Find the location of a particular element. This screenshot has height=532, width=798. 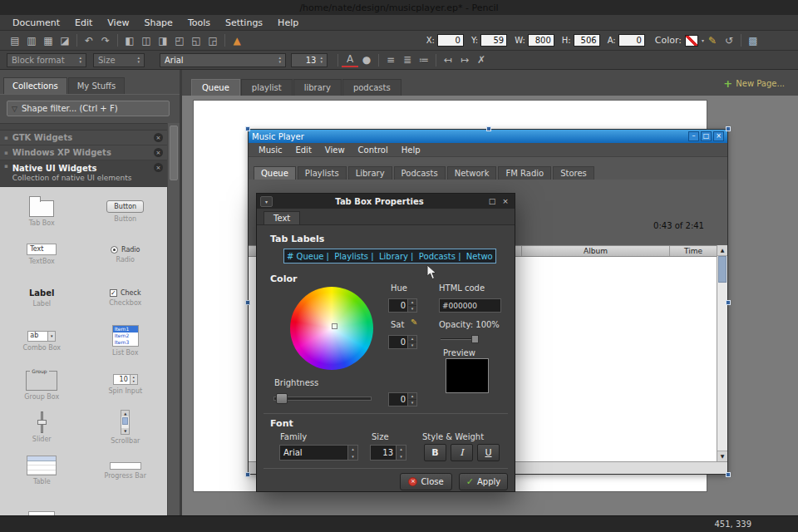

brightness-input is located at coordinates (398, 399).